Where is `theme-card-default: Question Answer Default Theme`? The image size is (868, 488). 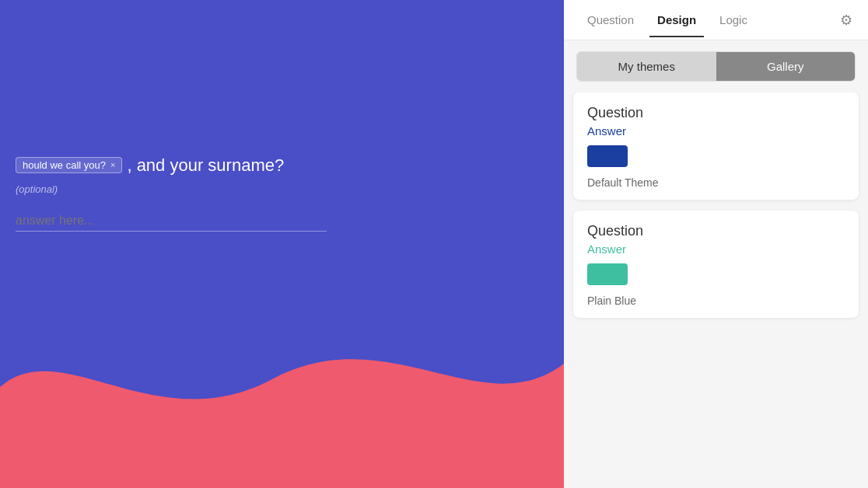 theme-card-default: Question Answer Default Theme is located at coordinates (716, 146).